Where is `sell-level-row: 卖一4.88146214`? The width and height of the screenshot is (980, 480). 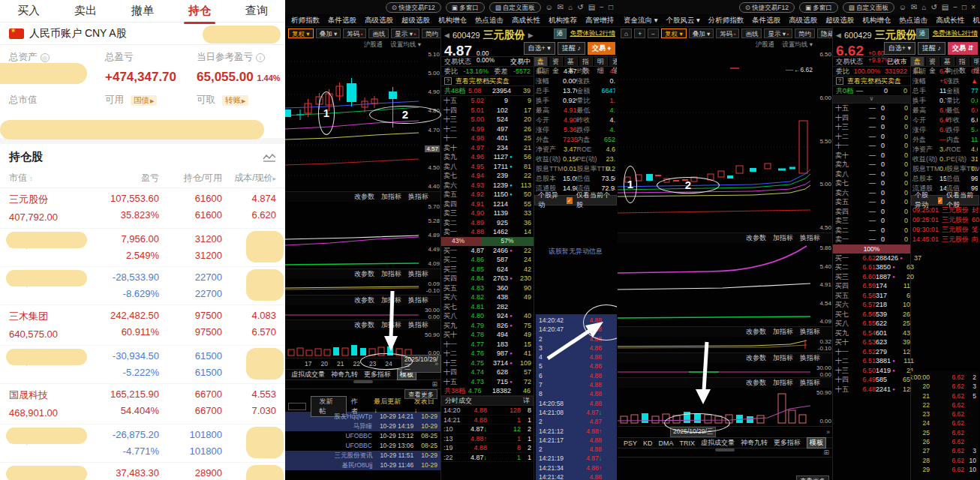
sell-level-row: 卖一4.88146214 is located at coordinates (488, 232).